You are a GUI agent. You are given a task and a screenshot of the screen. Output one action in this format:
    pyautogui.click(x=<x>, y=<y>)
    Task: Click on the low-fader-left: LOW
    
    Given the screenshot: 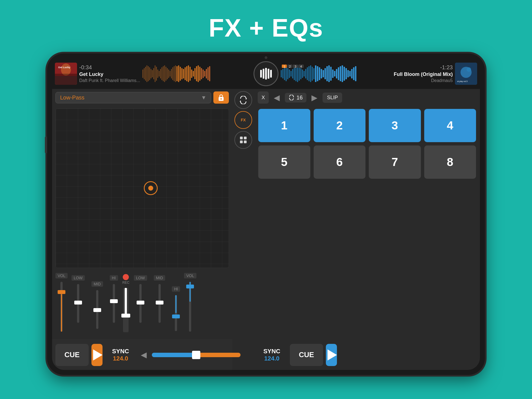 What is the action you would take?
    pyautogui.click(x=78, y=299)
    